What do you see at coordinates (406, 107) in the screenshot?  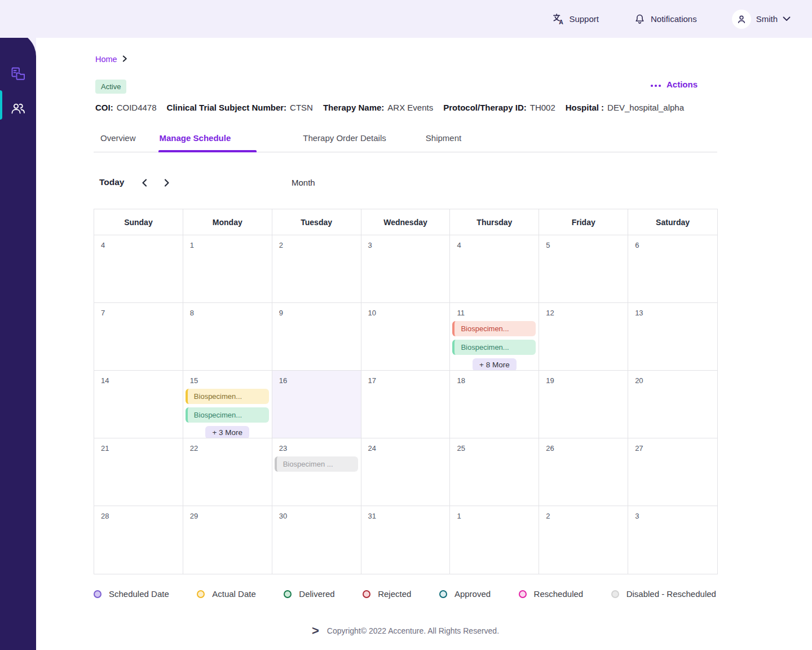 I see `subject-info-row: COI:COID4478Clinical Trial Subject Numbe…` at bounding box center [406, 107].